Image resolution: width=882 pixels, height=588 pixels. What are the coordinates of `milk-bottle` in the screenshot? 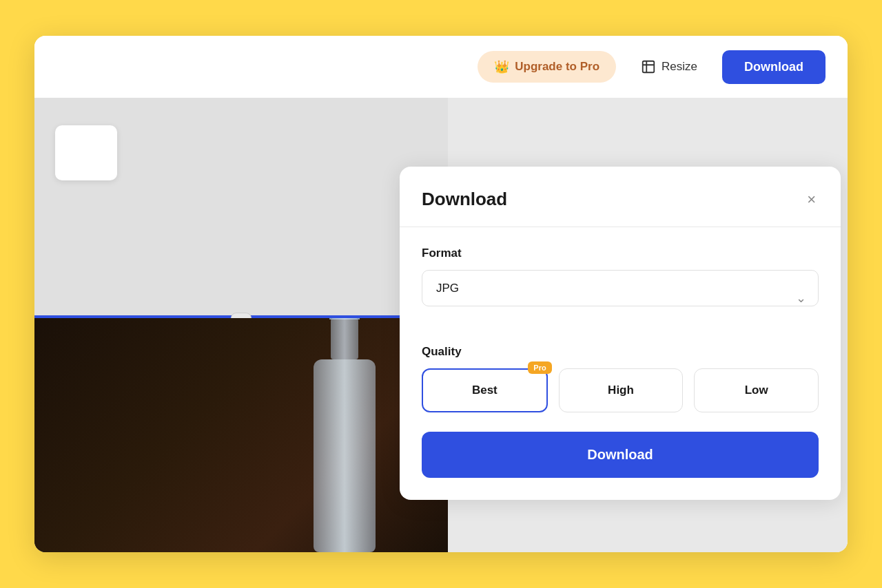 It's located at (345, 435).